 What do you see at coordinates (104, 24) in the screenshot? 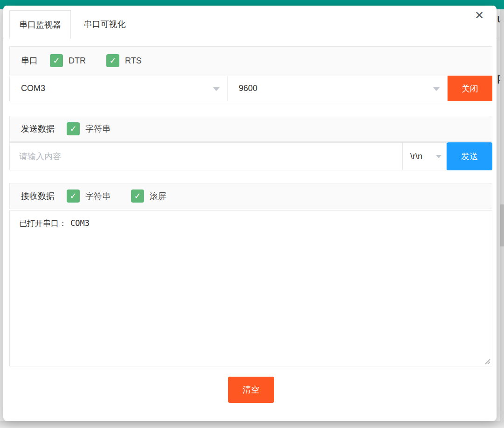
I see `tab-serial-visualizer: 串口可视化` at bounding box center [104, 24].